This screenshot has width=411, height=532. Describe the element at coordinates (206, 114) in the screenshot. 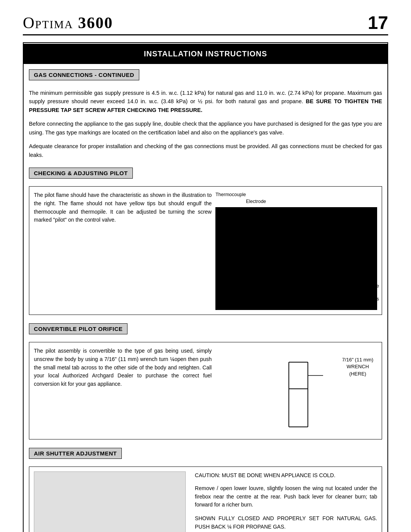

I see `gas-connections-section: GAS CONNECTIONS - CONTINUED The minimum …` at that location.